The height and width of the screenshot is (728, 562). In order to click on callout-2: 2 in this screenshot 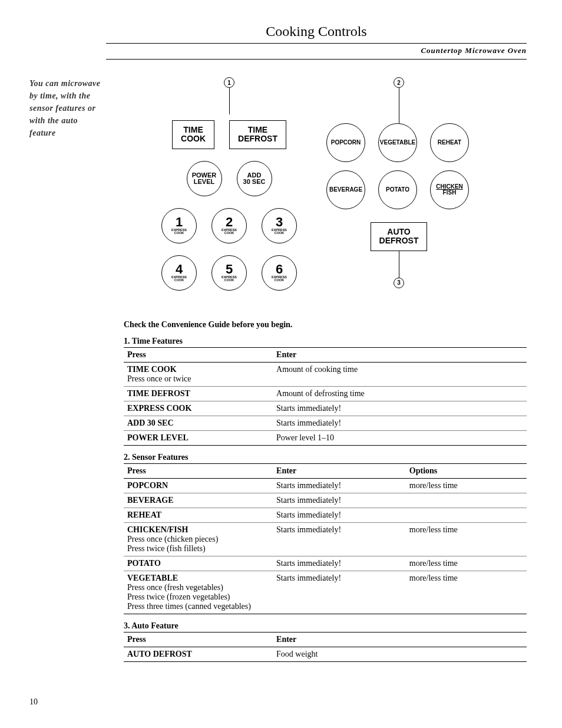, I will do `click(399, 83)`.